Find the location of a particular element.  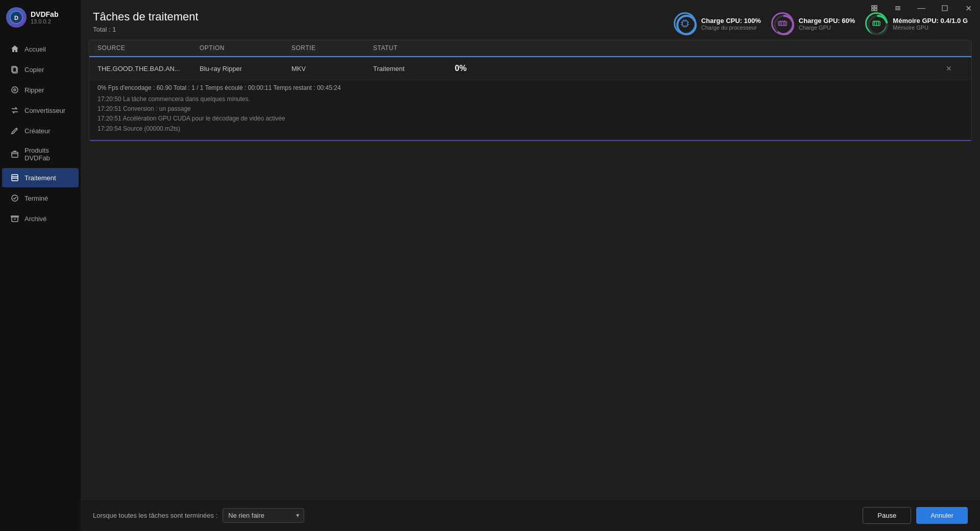

page-subtitle: Total : 1 is located at coordinates (146, 30).